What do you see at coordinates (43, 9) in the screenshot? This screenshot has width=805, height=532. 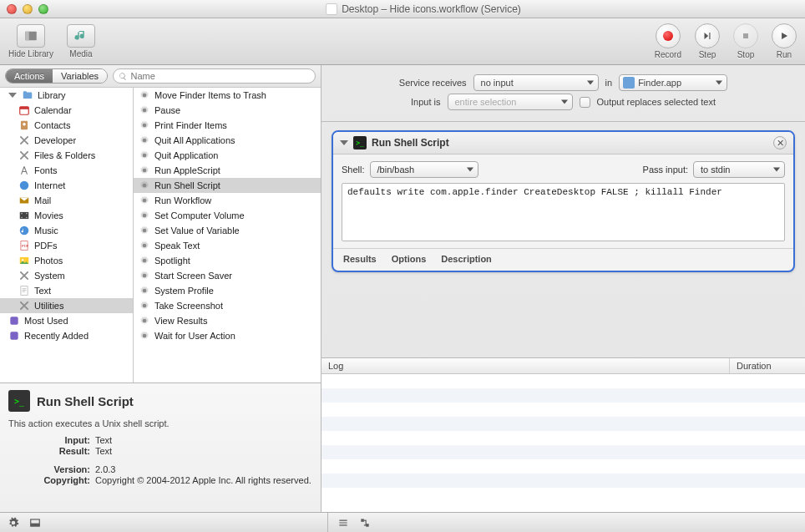 I see `zoom-icon` at bounding box center [43, 9].